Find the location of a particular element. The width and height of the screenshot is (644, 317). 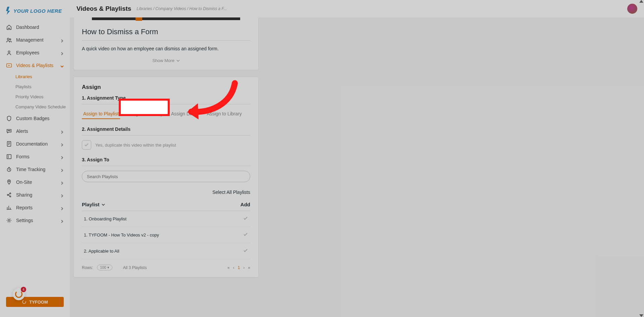

breadcrumb: Libraries / Company Videos / How to Dism… is located at coordinates (182, 9).